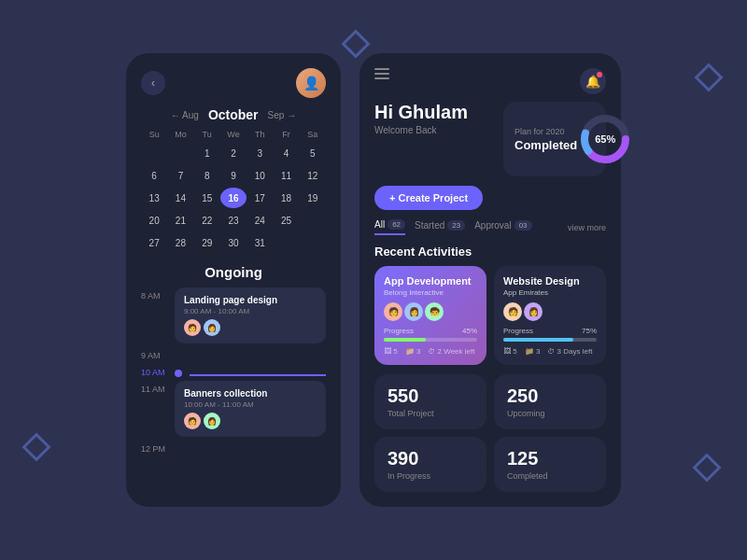  What do you see at coordinates (260, 175) in the screenshot?
I see `day-10: 10` at bounding box center [260, 175].